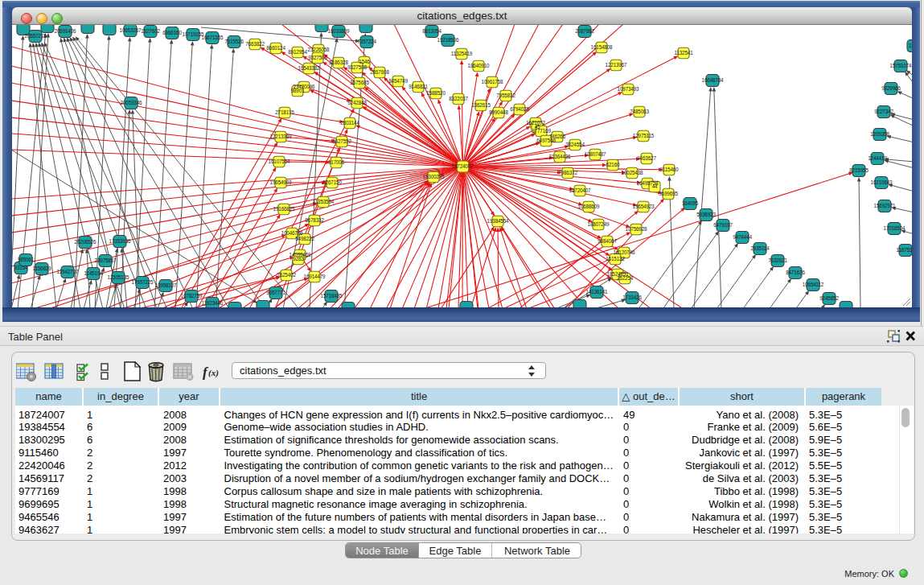 The image size is (924, 585). What do you see at coordinates (742, 237) in the screenshot?
I see `svg-text: 9474444` at bounding box center [742, 237].